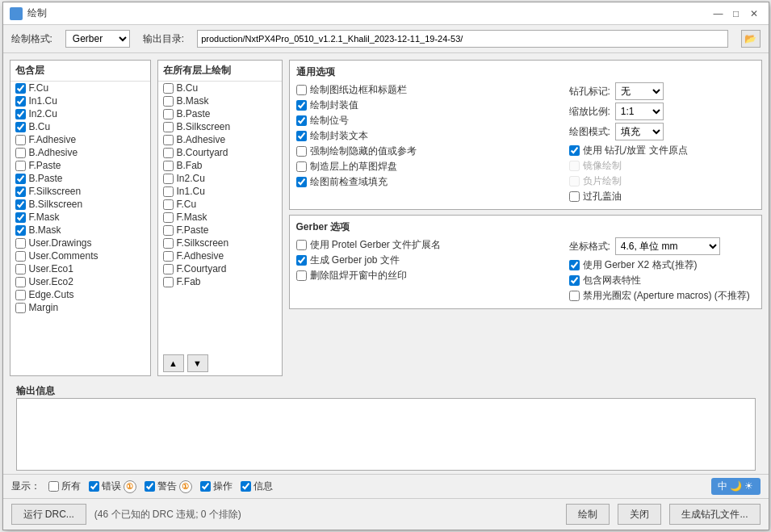 The width and height of the screenshot is (771, 532). Describe the element at coordinates (302, 136) in the screenshot. I see `opt-footprint-text-check` at that location.